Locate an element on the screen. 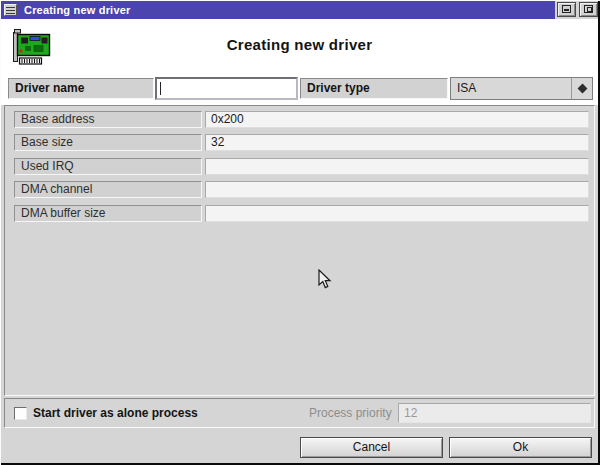 The image size is (600, 465). property-value-used-irq is located at coordinates (397, 166).